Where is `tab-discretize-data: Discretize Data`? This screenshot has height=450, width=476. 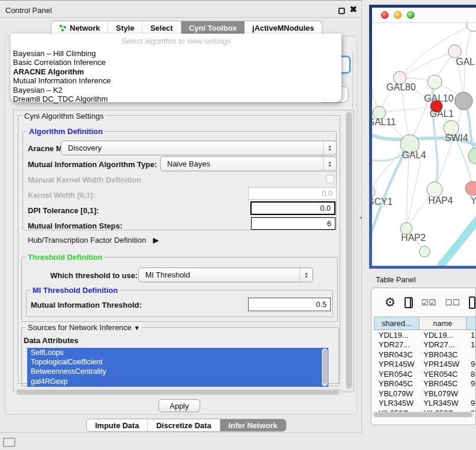 tab-discretize-data: Discretize Data is located at coordinates (184, 425).